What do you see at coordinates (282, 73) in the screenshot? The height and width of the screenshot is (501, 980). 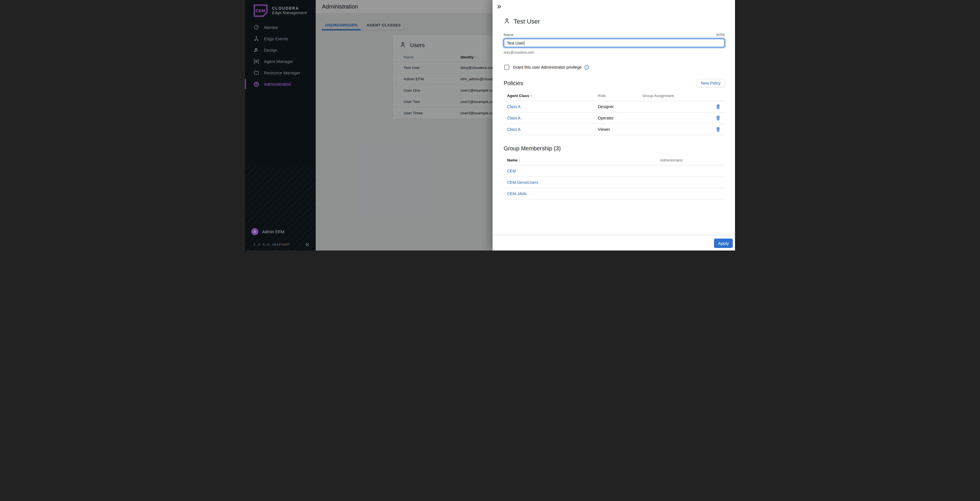 I see `sidebar-item-label: Resource Manager` at bounding box center [282, 73].